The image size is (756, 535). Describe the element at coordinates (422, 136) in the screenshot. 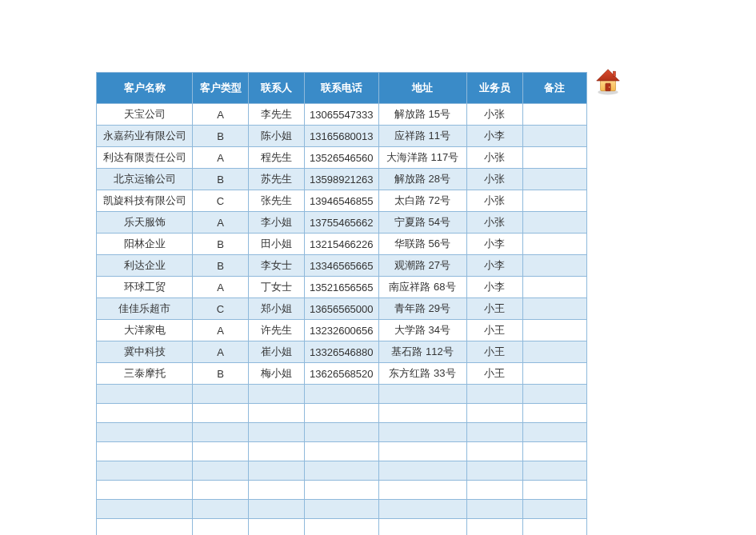

I see `cell-address: 应祥路 11号` at that location.